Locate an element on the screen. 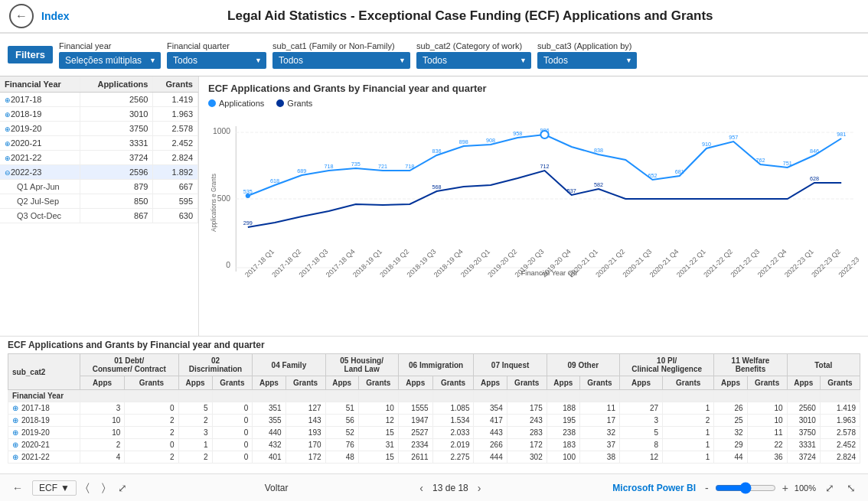  footer-right: Microsoft Power BI - + 100% ⤢ ⤡ is located at coordinates (736, 488).